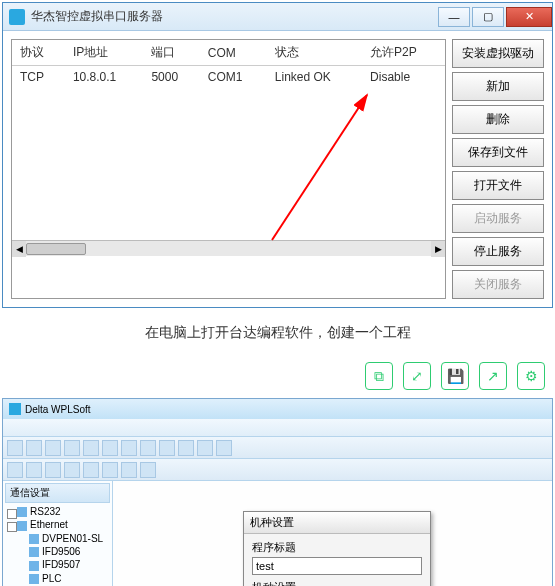 This screenshot has height=586, width=555. Describe the element at coordinates (404, 78) in the screenshot. I see `cell-p2p: Disable` at that location.